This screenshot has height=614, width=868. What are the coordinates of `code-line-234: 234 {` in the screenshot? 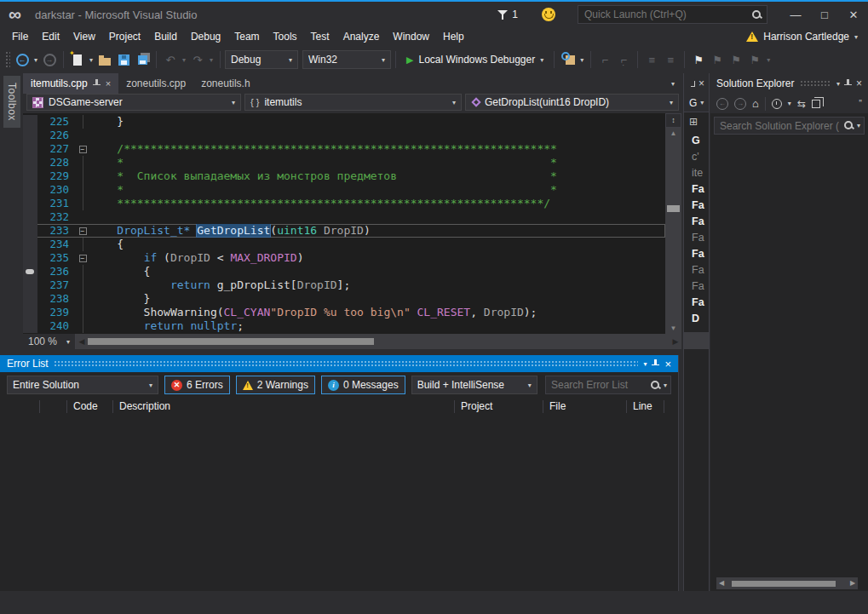 It's located at (344, 244).